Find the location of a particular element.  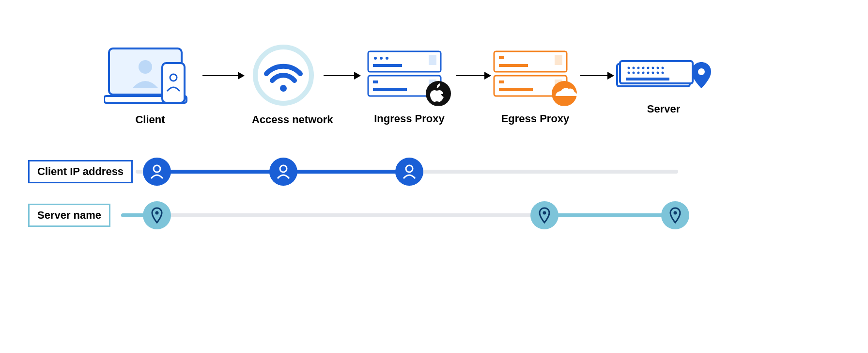

marker-server-name-at-server is located at coordinates (675, 215).